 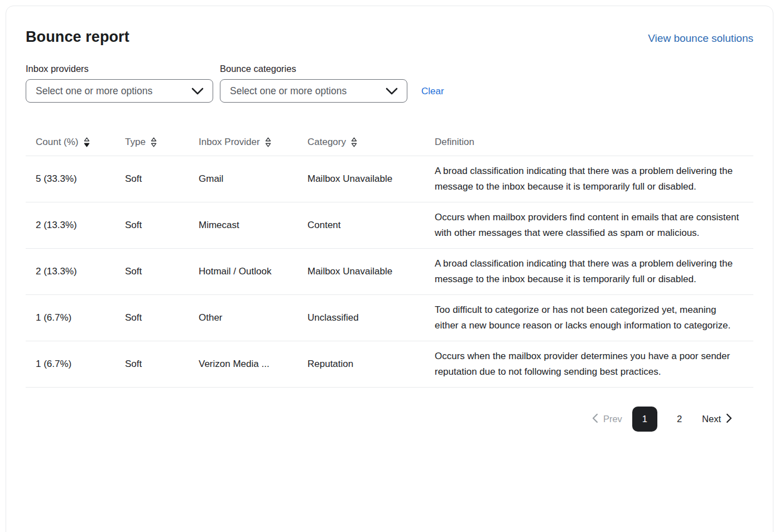 What do you see at coordinates (361, 365) in the screenshot?
I see `cell-category: Reputation` at bounding box center [361, 365].